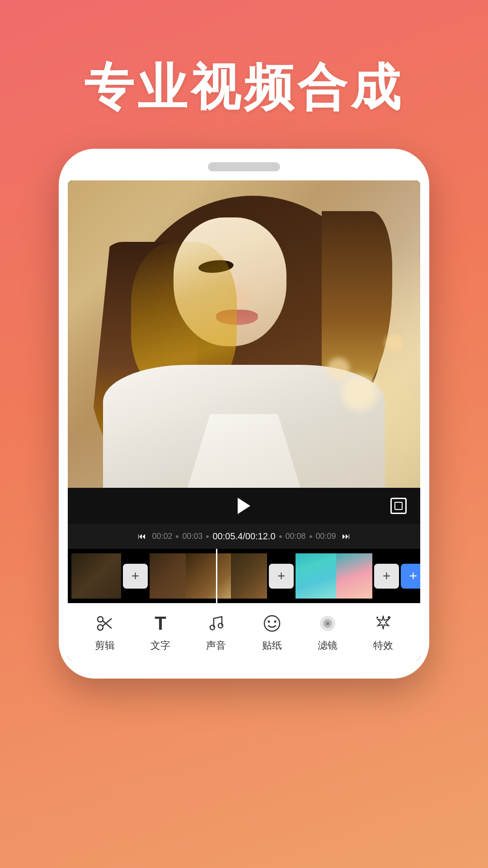 The width and height of the screenshot is (488, 868). Describe the element at coordinates (192, 536) in the screenshot. I see `timeline-mark-2: 00:03` at that location.